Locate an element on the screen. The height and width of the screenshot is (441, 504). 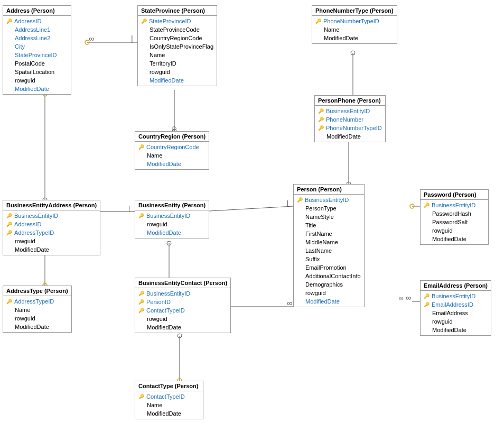
field-row: EmailPromotion is located at coordinates (329, 268).